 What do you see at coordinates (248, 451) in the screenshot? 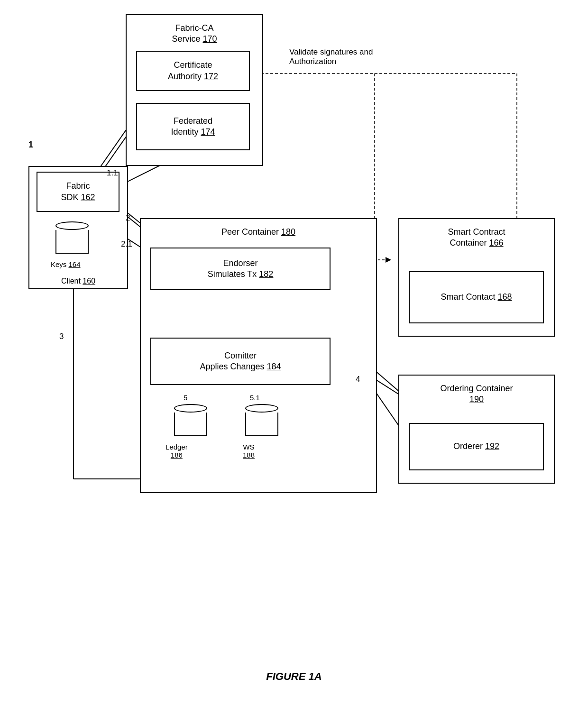
I see `ws-label: WS188` at bounding box center [248, 451].